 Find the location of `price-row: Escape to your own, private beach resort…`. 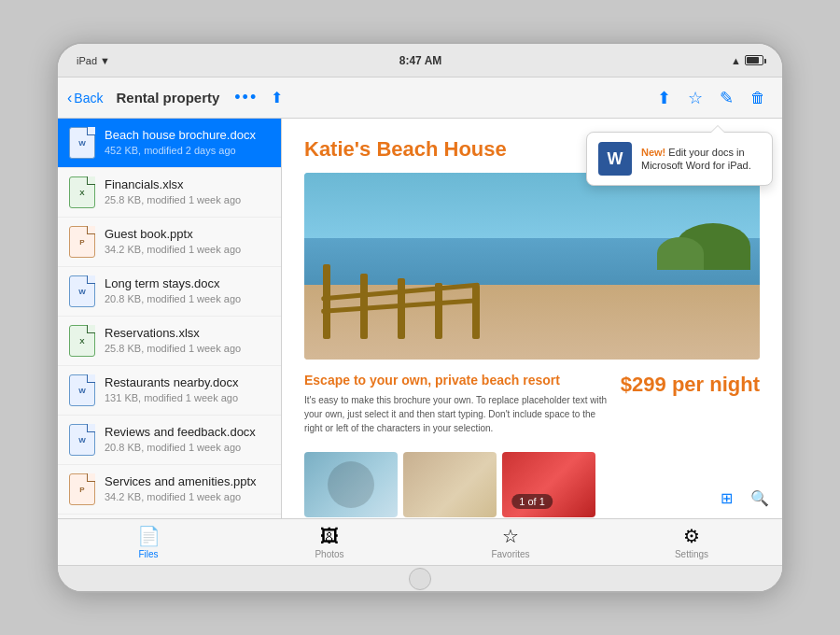

price-row: Escape to your own, private beach resort… is located at coordinates (532, 407).